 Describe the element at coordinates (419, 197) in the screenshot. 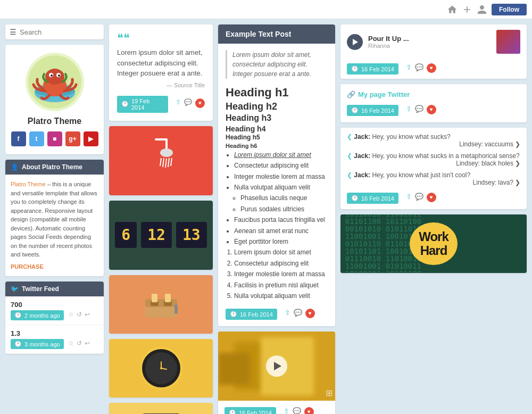

I see `comment-icon-c: 💬` at that location.